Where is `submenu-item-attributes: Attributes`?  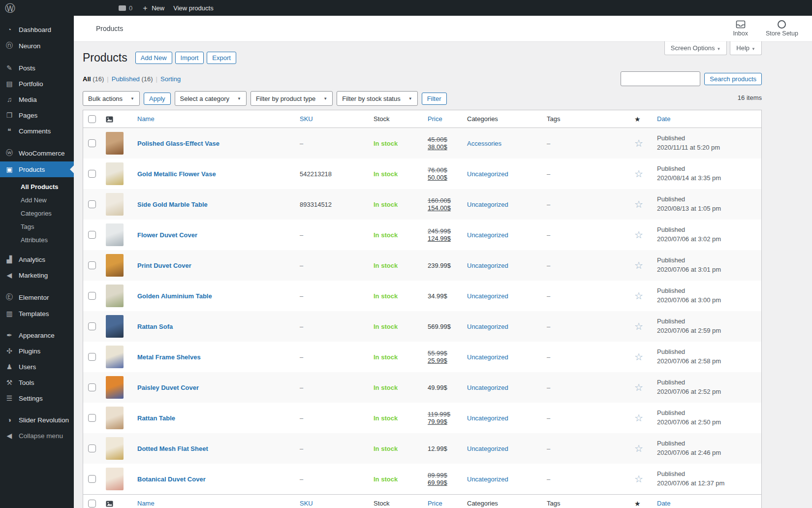
submenu-item-attributes: Attributes is located at coordinates (37, 240).